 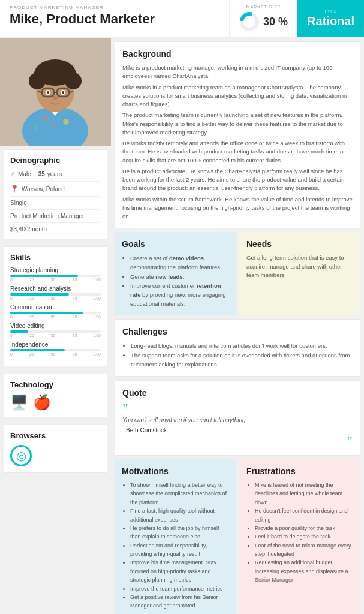 I want to click on type-value: Rational, so click(x=331, y=22).